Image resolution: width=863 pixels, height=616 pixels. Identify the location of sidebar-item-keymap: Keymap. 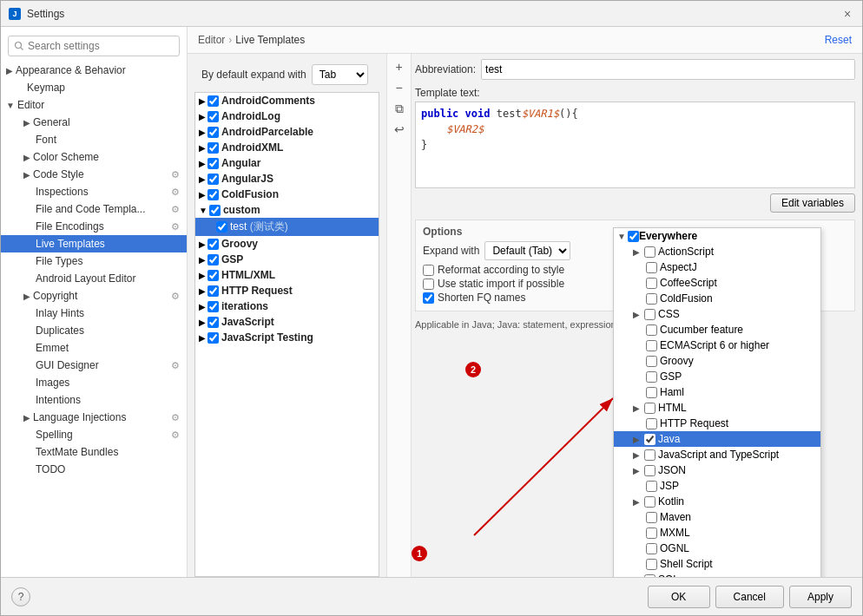
(94, 88).